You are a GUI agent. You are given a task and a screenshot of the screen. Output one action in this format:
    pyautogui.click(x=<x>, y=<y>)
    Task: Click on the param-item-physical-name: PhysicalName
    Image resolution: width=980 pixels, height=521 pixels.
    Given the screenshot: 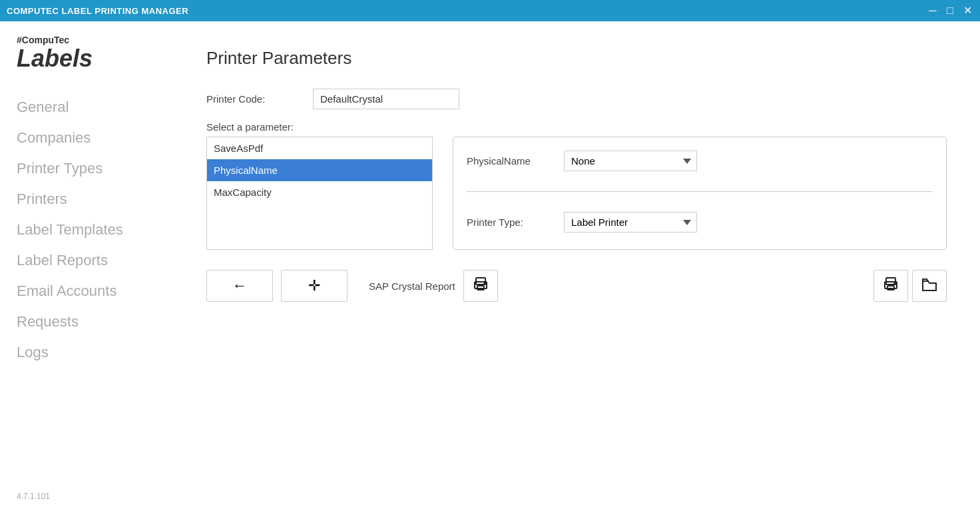 What is the action you would take?
    pyautogui.click(x=320, y=171)
    